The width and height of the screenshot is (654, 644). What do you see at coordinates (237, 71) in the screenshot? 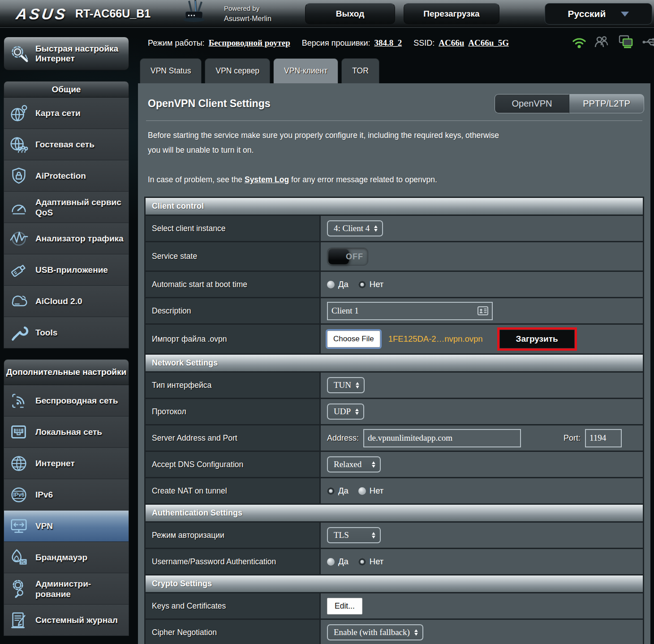
I see `tab-vpn-server: VPN сервер` at bounding box center [237, 71].